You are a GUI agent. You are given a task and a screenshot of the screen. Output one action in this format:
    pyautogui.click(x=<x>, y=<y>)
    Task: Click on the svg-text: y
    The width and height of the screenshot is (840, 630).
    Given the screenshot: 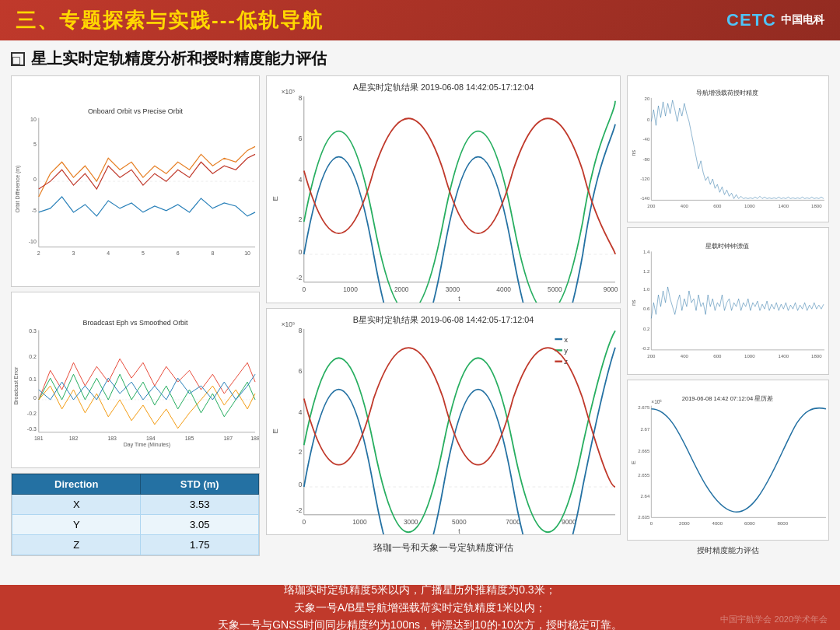 What is the action you would take?
    pyautogui.click(x=566, y=350)
    